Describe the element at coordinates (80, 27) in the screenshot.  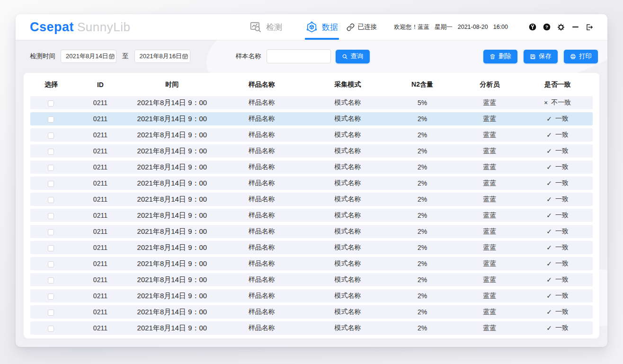
I see `app-logo: Csepat SunnyLib` at that location.